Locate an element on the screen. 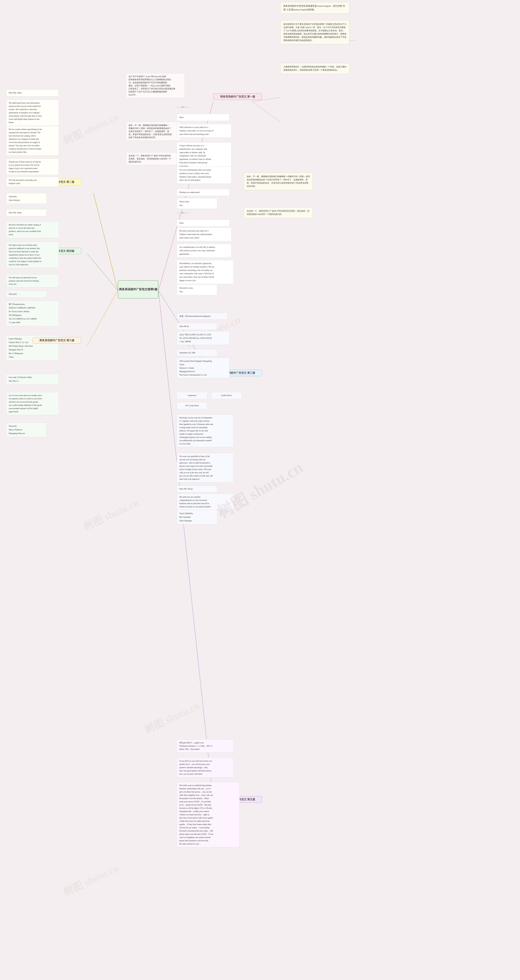 This screenshot has height=980, width=520. annotation-text-1: 商务英语邮件中的语言风格通常是written English，但它仍然"书面"上… is located at coordinates (315, 8).